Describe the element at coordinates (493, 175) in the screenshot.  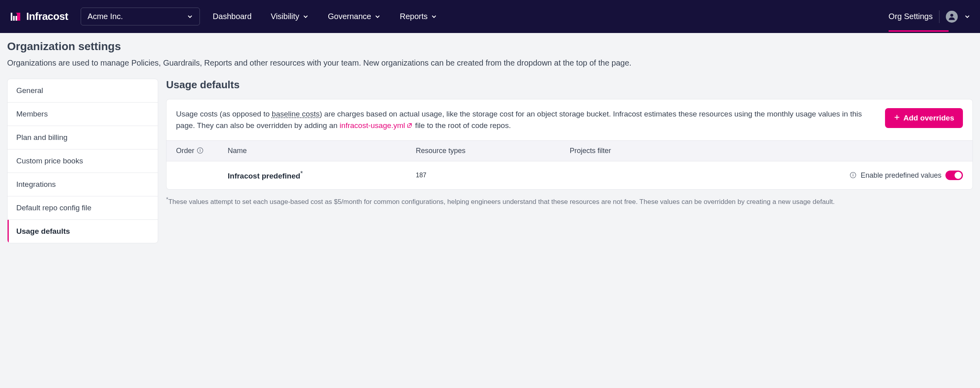
I see `cell-resource-types: 187` at that location.